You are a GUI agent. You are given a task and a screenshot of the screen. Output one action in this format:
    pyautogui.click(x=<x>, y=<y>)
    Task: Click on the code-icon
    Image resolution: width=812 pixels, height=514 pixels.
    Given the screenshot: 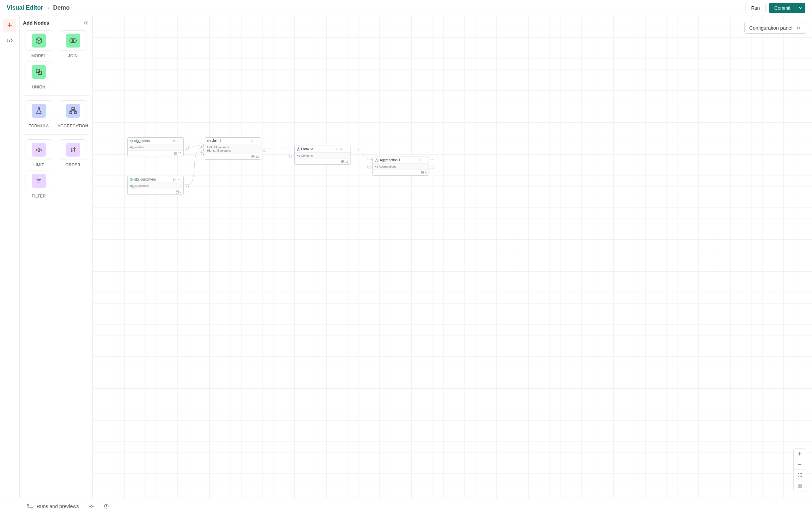 What is the action you would take?
    pyautogui.click(x=9, y=40)
    